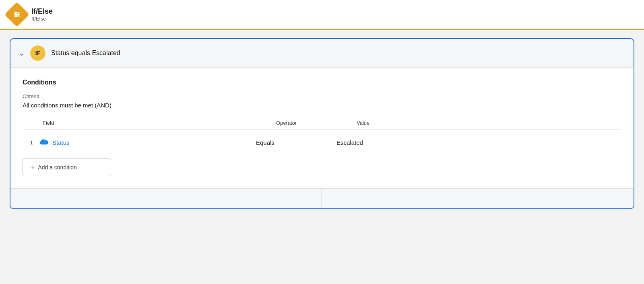 The width and height of the screenshot is (644, 284). Describe the element at coordinates (322, 97) in the screenshot. I see `criteria-label: Criteria` at that location.